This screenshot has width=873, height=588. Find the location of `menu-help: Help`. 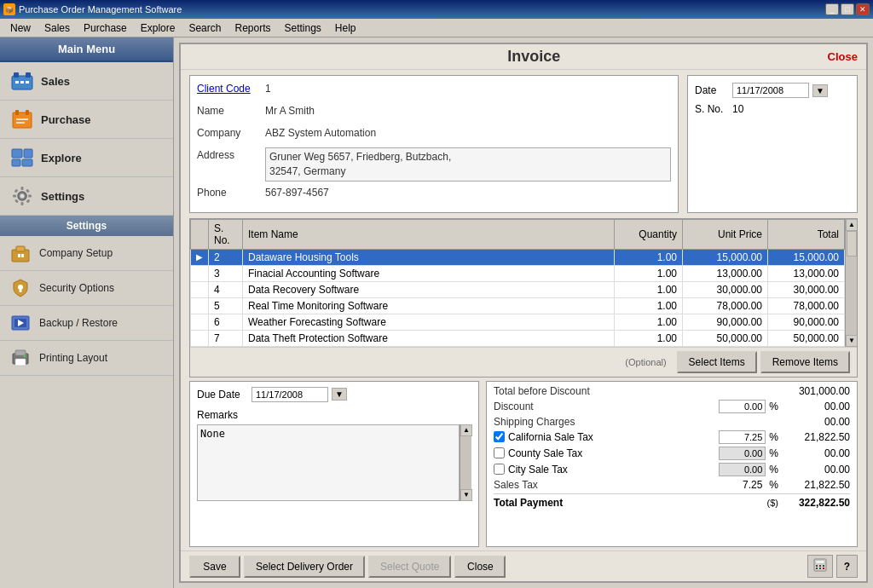

menu-help: Help is located at coordinates (346, 28).